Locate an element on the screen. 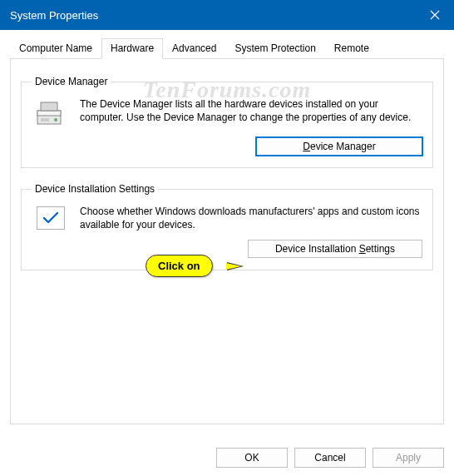 This screenshot has height=476, width=454. window-title: System Properties is located at coordinates (213, 15).